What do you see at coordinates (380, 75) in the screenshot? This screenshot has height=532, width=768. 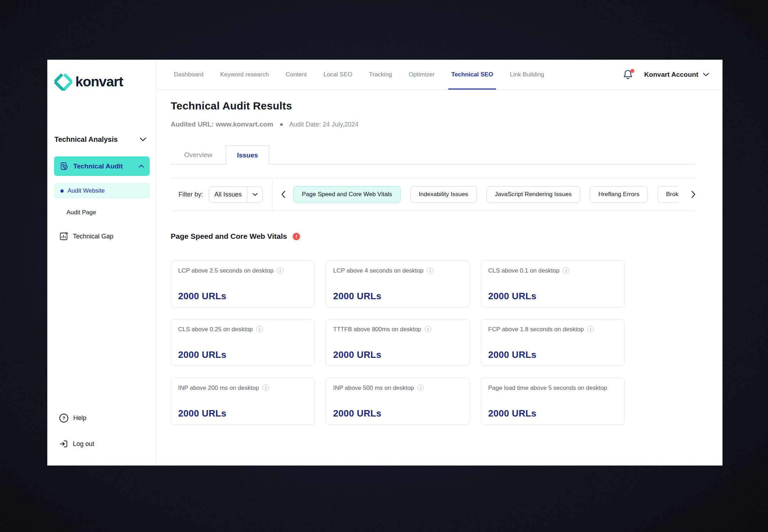 I see `nav-item-tracking: Tracking` at bounding box center [380, 75].